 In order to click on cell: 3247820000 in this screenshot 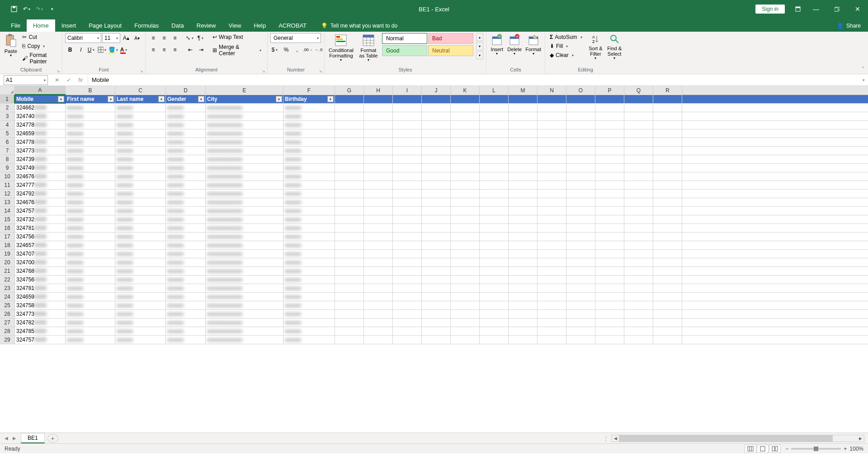, I will do `click(40, 323)`.